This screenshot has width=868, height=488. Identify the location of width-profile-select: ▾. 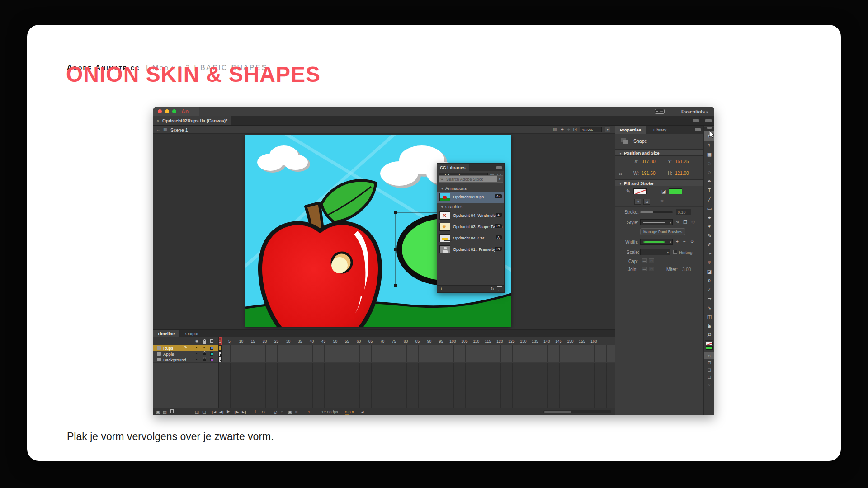
(656, 242).